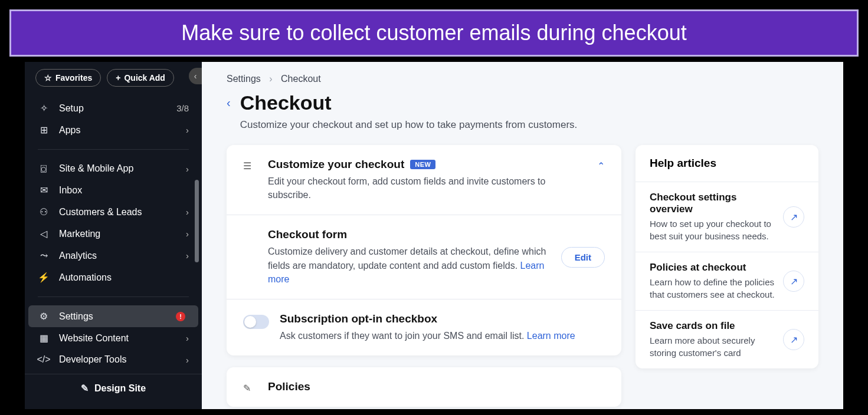 The width and height of the screenshot is (868, 415). What do you see at coordinates (410, 257) in the screenshot?
I see `checkout-form-body: Checkout form Customize delivery and cus…` at bounding box center [410, 257].